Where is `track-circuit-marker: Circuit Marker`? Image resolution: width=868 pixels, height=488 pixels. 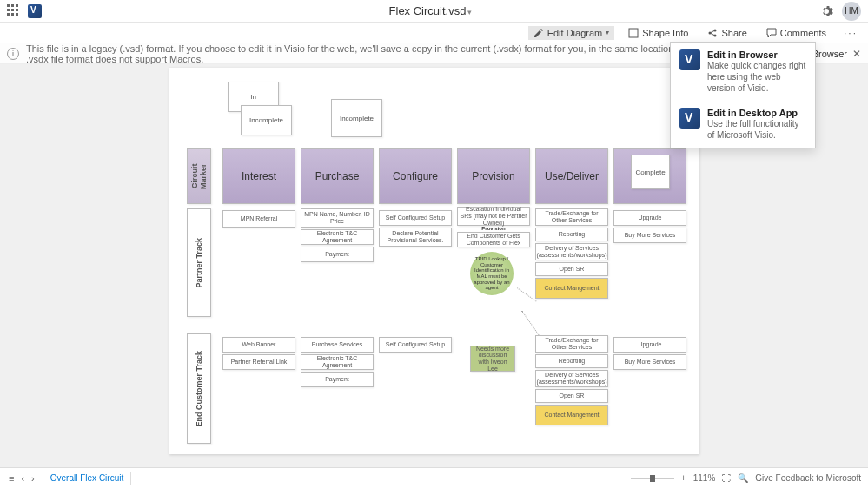
track-circuit-marker: Circuit Marker is located at coordinates (199, 176).